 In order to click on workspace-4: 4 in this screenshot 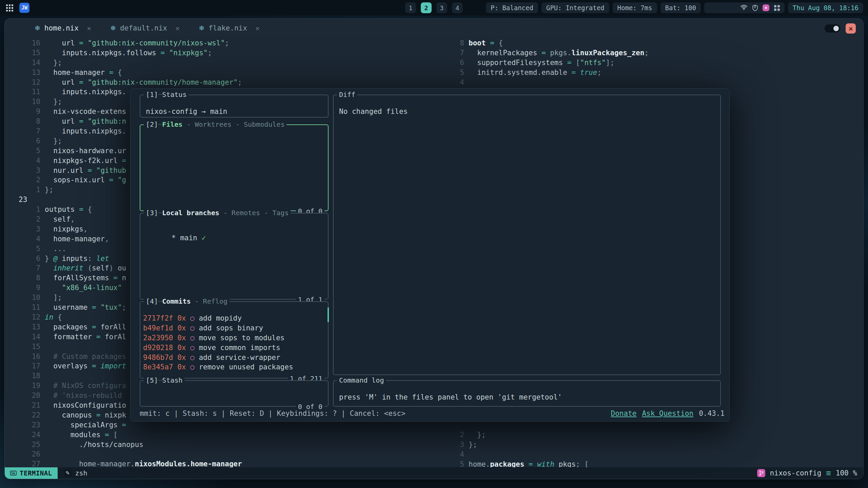, I will do `click(457, 8)`.